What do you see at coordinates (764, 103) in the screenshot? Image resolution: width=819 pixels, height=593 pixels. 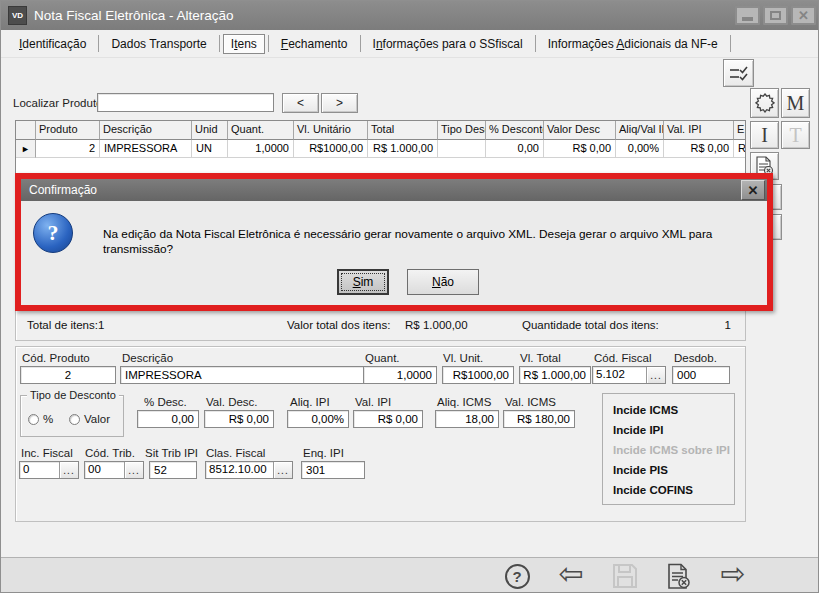 I see `seal-button` at bounding box center [764, 103].